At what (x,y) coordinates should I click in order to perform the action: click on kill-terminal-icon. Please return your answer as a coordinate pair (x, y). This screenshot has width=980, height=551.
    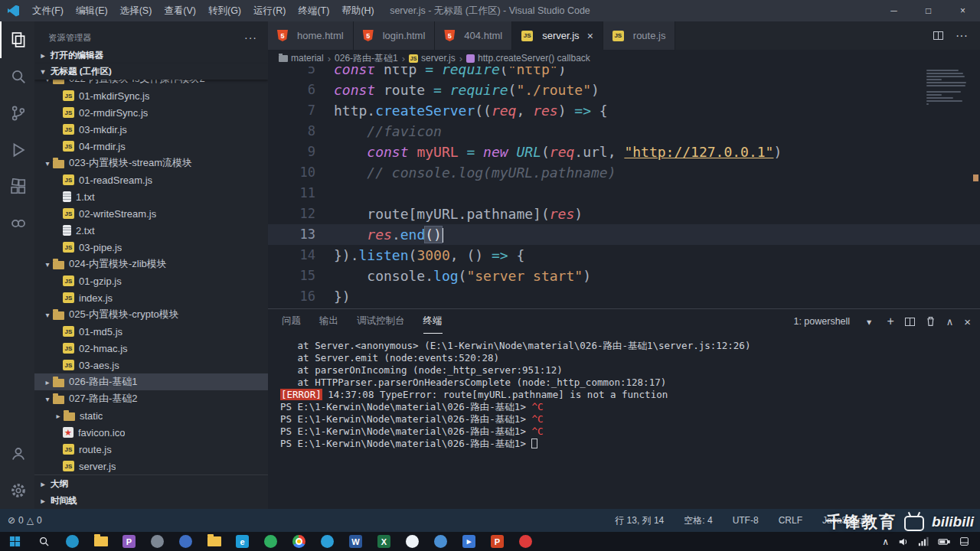
    Looking at the image, I should click on (931, 321).